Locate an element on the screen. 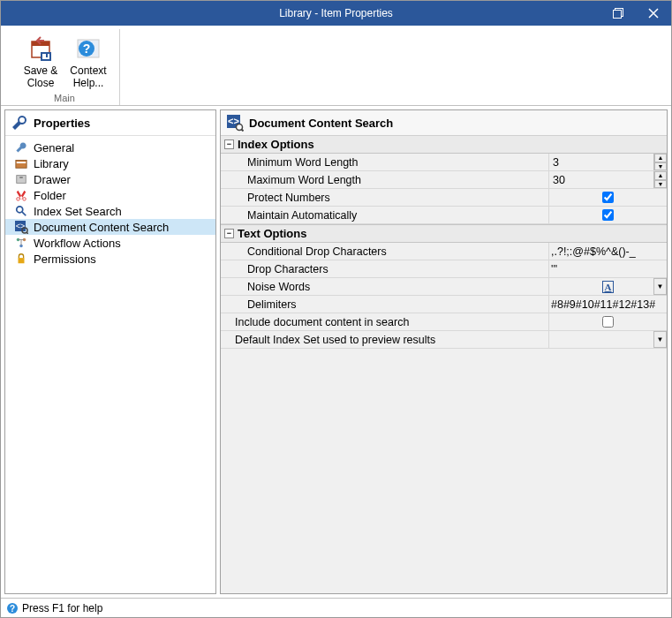  prop-value: ▼ is located at coordinates (608, 339).